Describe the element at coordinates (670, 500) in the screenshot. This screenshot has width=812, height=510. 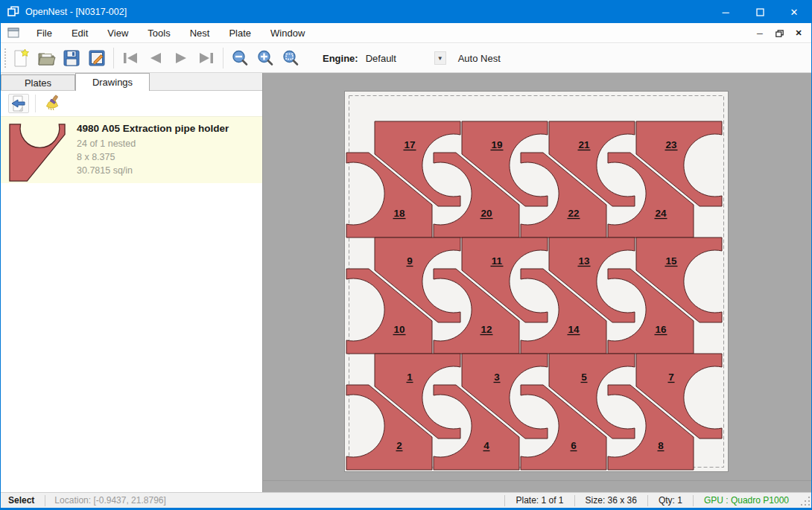
I see `status-qty: Qty: 1` at that location.